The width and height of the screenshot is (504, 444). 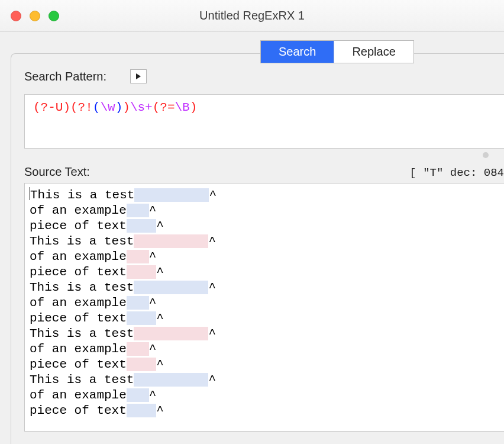 I want to click on pattern-menu-button, so click(x=138, y=76).